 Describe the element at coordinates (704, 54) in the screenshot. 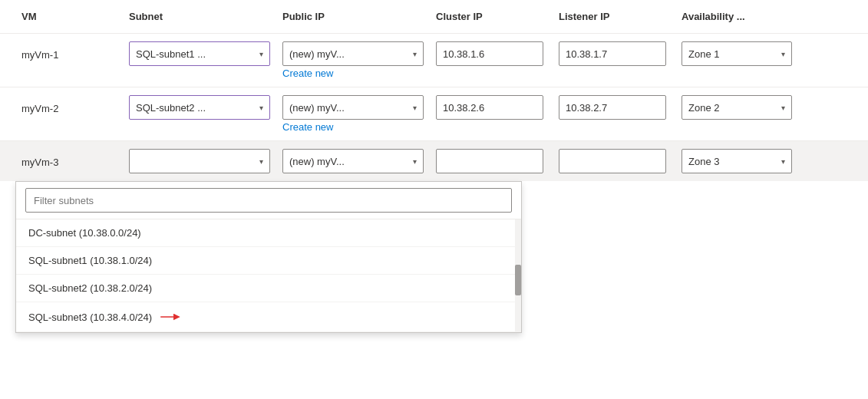

I see `availability-dropdown-1-value: Zone 1` at that location.